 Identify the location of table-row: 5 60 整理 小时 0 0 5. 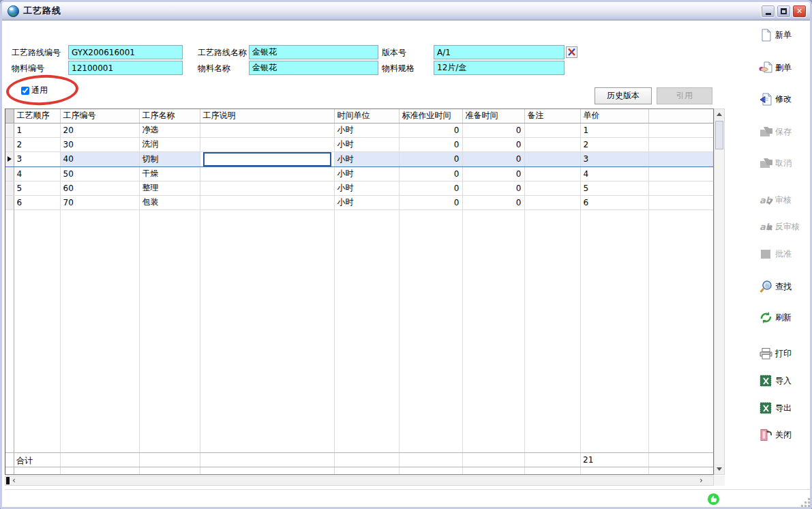
(359, 188).